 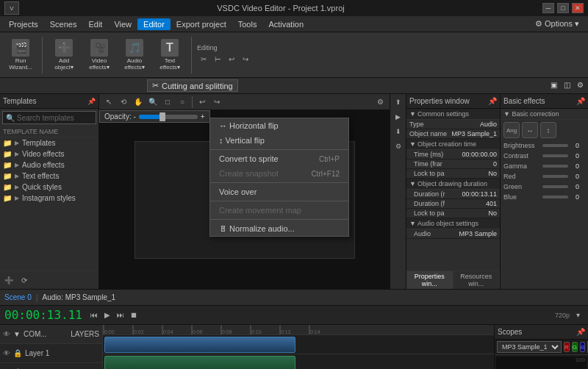 I want to click on scopes-panel: Scopes 📌 MP3 Sample_1 R G B Wave 100 75, so click(x=541, y=347).